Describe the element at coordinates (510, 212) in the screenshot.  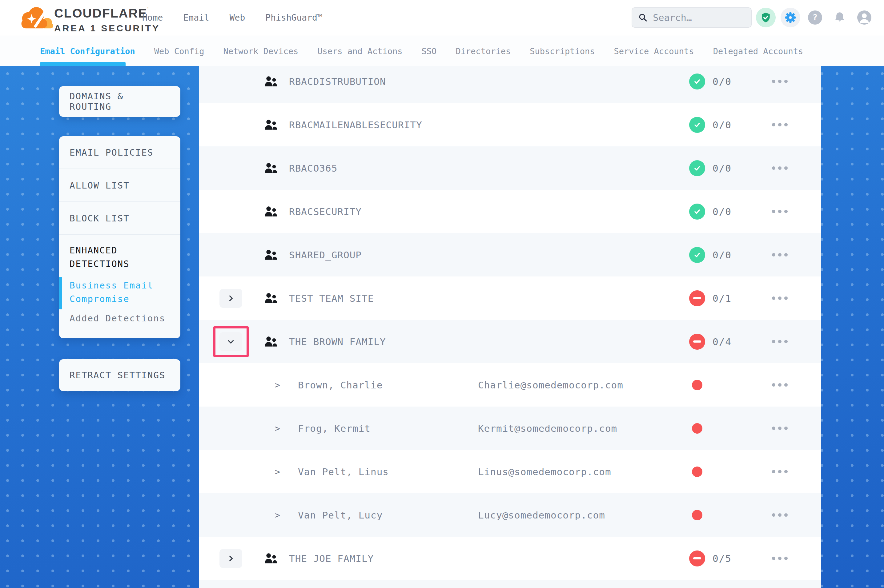
I see `table-row: RBACSECURITY0/0` at that location.